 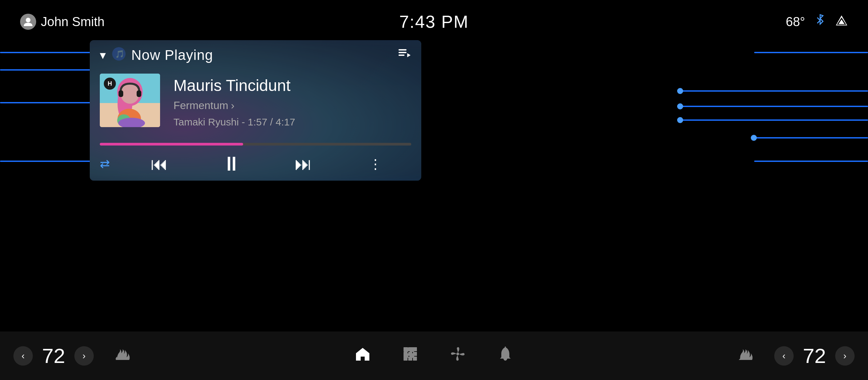 What do you see at coordinates (172, 144) in the screenshot?
I see `progress-fill` at bounding box center [172, 144].